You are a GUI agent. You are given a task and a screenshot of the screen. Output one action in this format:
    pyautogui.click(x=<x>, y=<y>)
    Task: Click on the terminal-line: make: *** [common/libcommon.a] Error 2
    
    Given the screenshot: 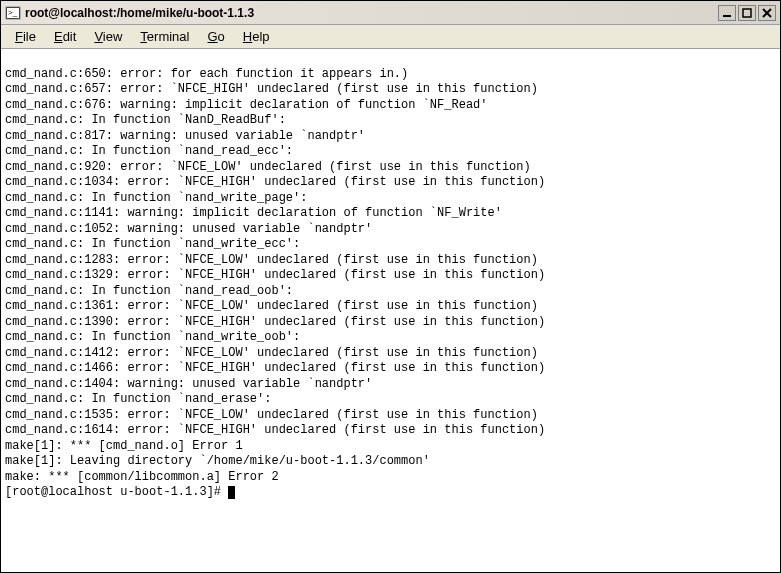 What is the action you would take?
    pyautogui.click(x=390, y=478)
    